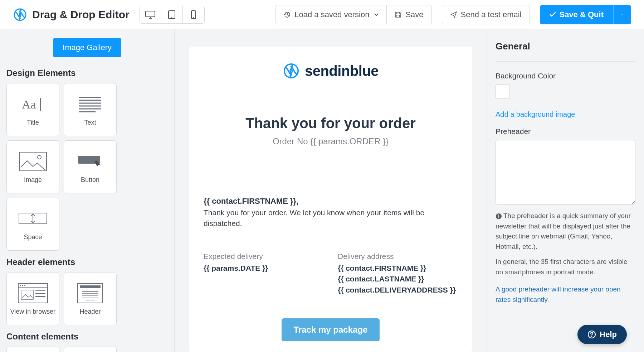  I want to click on logo-block: sendinblue, so click(331, 71).